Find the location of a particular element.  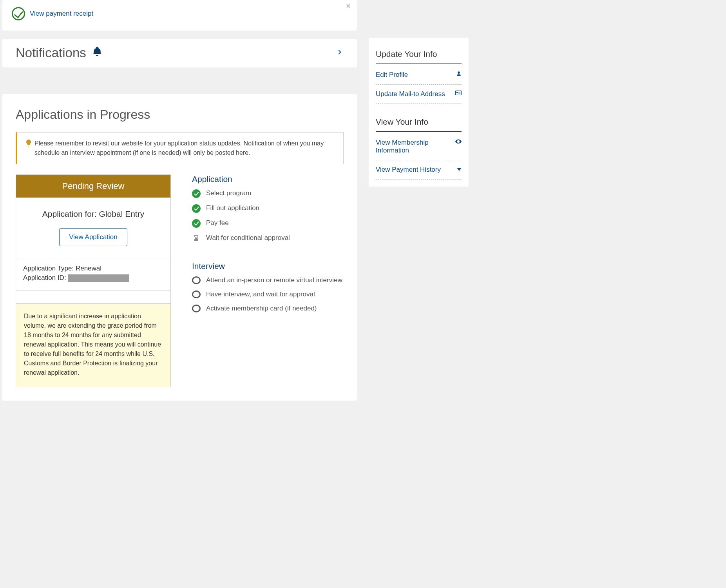

eye-icon is located at coordinates (458, 142).